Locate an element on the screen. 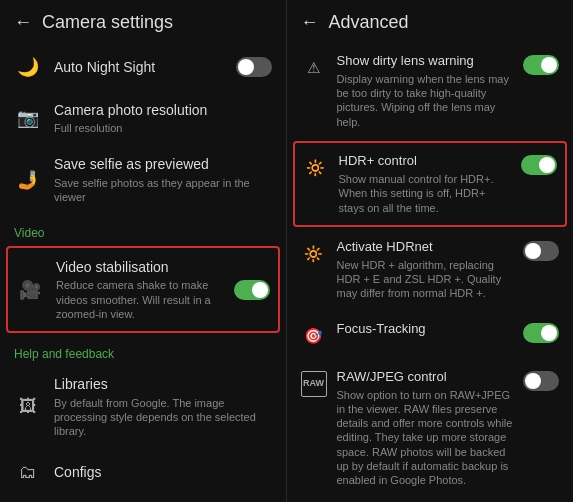 Image resolution: width=573 pixels, height=502 pixels. right-header: ← Advanced is located at coordinates (430, 22).